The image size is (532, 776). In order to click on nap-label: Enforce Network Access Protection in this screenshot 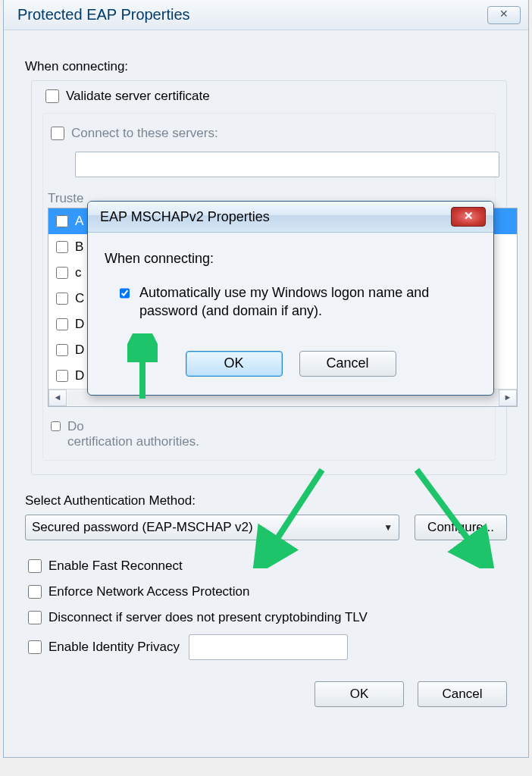, I will do `click(149, 592)`.